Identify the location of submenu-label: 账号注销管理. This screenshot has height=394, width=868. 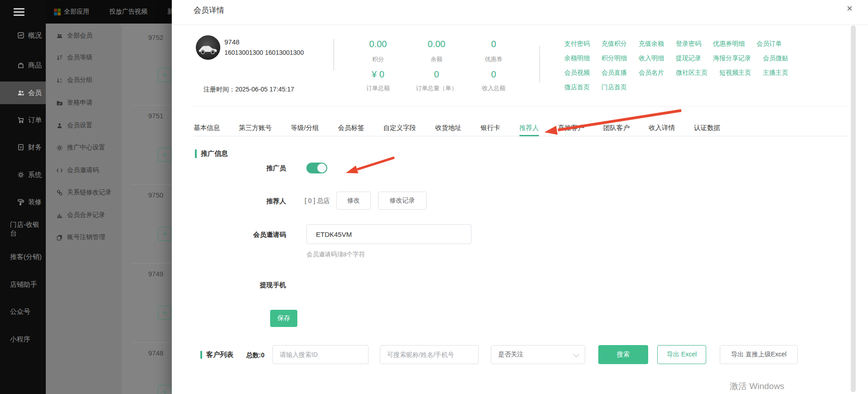
(86, 237).